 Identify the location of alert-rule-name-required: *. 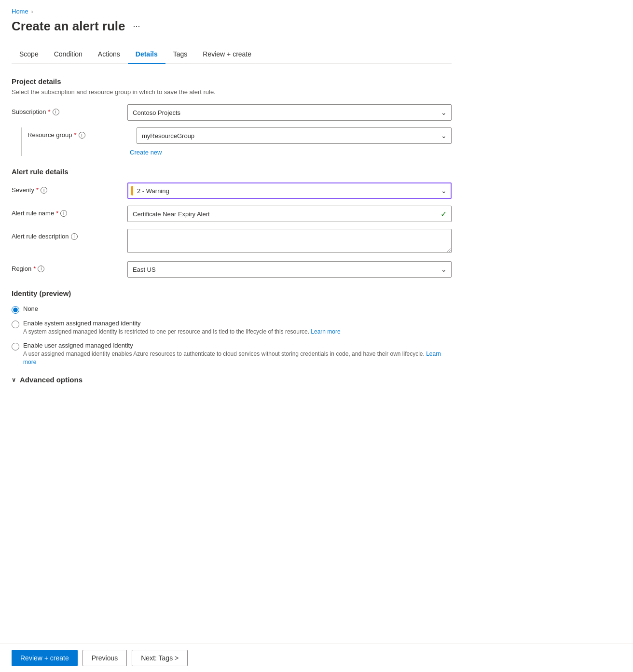
(57, 213).